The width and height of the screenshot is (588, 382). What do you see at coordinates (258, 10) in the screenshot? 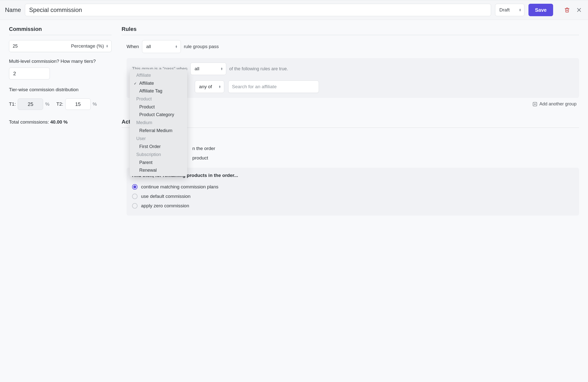
I see `name-input` at bounding box center [258, 10].